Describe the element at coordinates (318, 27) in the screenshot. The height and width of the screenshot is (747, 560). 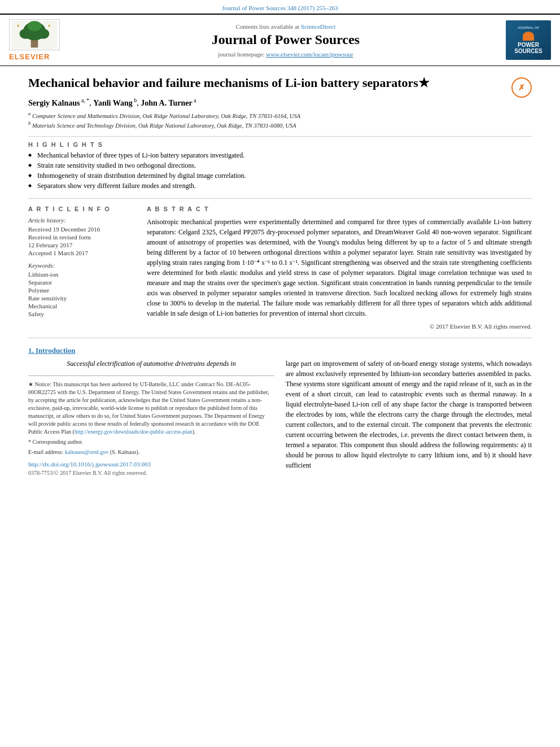
I see `sciencedirect-link: ScienceDirect` at that location.